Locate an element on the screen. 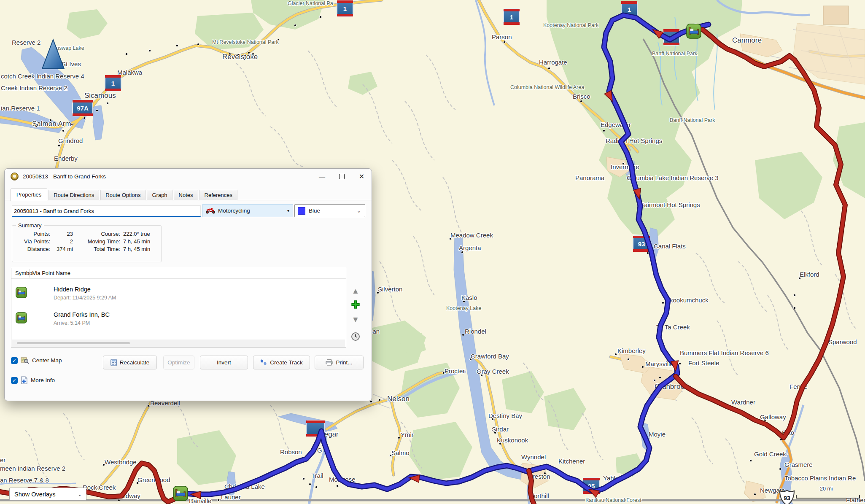 The height and width of the screenshot is (504, 865). tab-route-options: Route Options is located at coordinates (123, 195).